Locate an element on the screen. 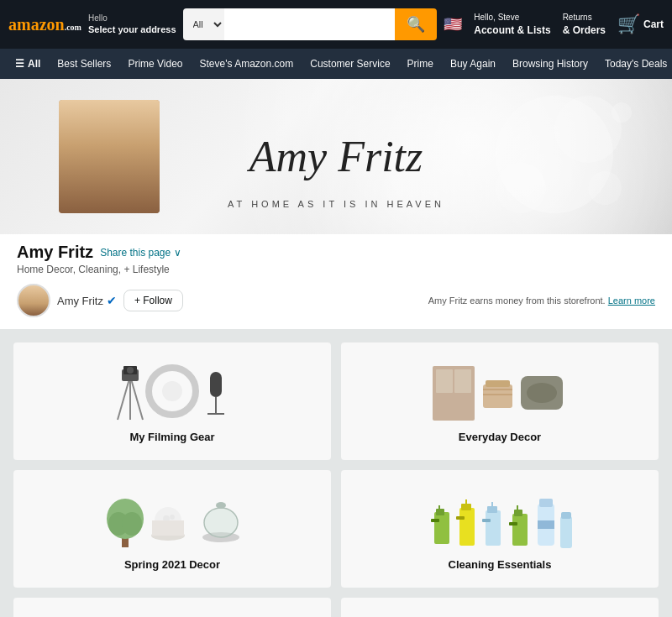  follow-button: + Follow is located at coordinates (153, 301).